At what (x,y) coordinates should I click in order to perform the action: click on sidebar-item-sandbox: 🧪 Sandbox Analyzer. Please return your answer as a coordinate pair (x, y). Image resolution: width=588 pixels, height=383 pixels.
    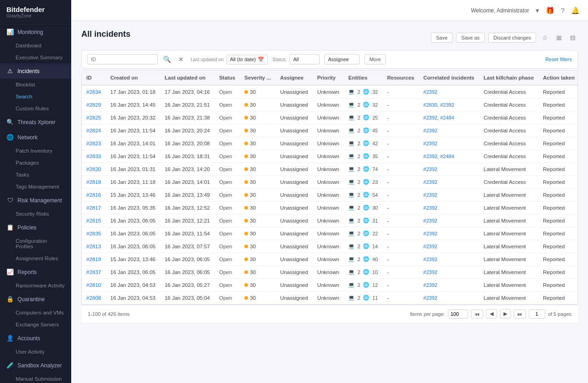
    Looking at the image, I should click on (36, 365).